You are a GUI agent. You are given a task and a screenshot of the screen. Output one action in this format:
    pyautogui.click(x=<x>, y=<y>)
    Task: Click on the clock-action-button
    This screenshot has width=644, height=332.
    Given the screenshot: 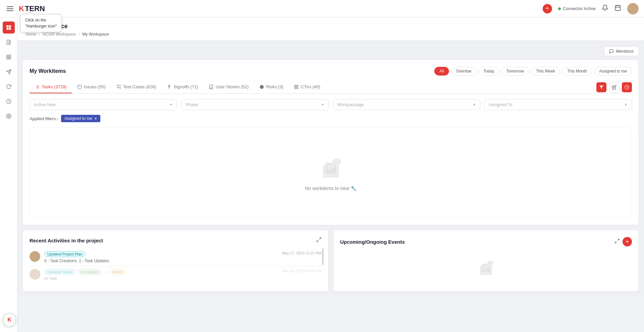 What is the action you would take?
    pyautogui.click(x=627, y=87)
    